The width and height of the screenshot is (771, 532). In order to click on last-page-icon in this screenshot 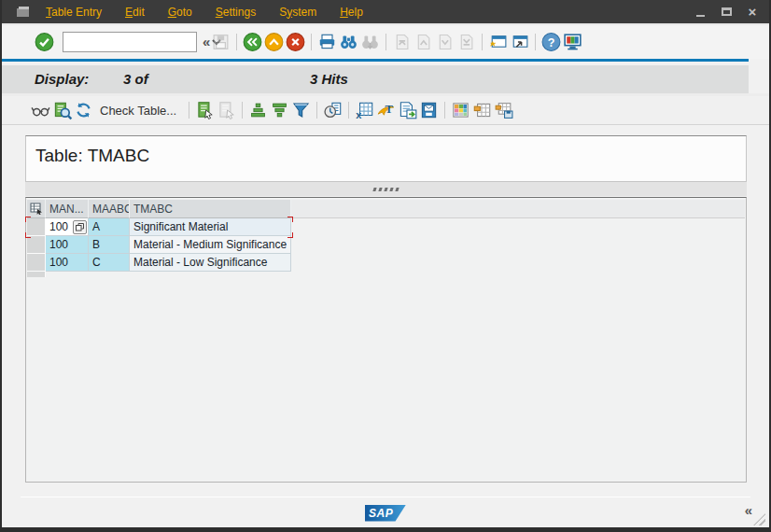, I will do `click(467, 42)`.